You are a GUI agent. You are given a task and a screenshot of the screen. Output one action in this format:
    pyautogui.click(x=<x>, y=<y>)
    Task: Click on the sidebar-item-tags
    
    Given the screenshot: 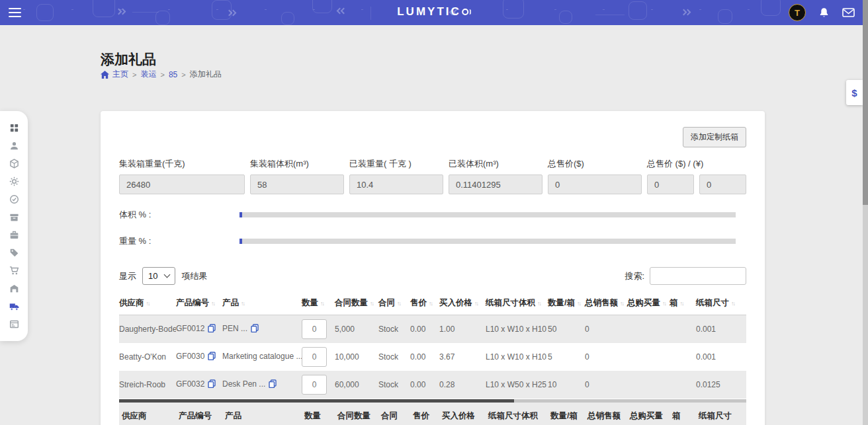 What is the action you would take?
    pyautogui.click(x=14, y=252)
    